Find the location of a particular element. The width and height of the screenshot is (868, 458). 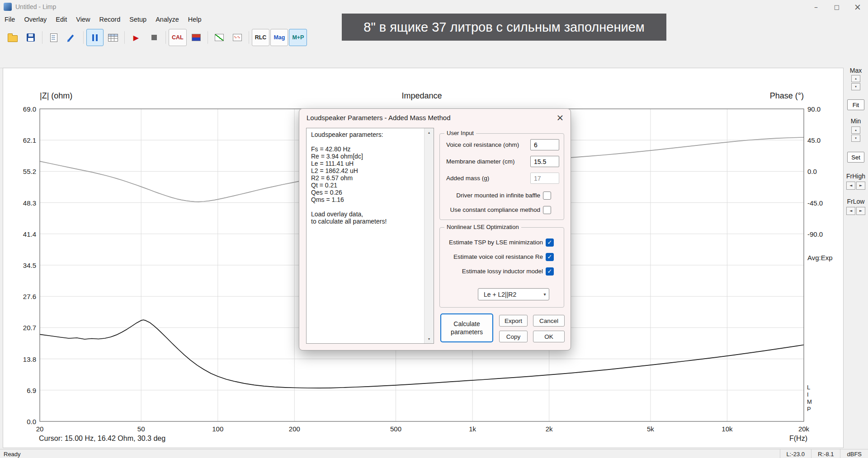

frhigh-right-button is located at coordinates (861, 186).